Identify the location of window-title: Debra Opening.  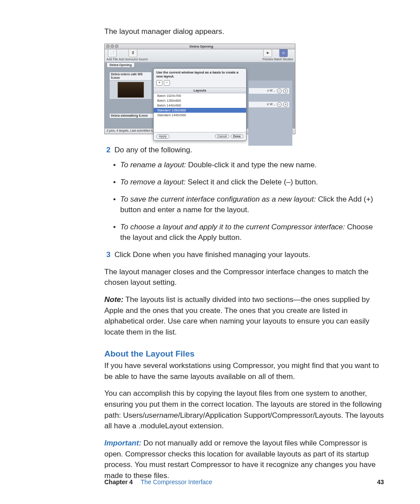
(202, 47).